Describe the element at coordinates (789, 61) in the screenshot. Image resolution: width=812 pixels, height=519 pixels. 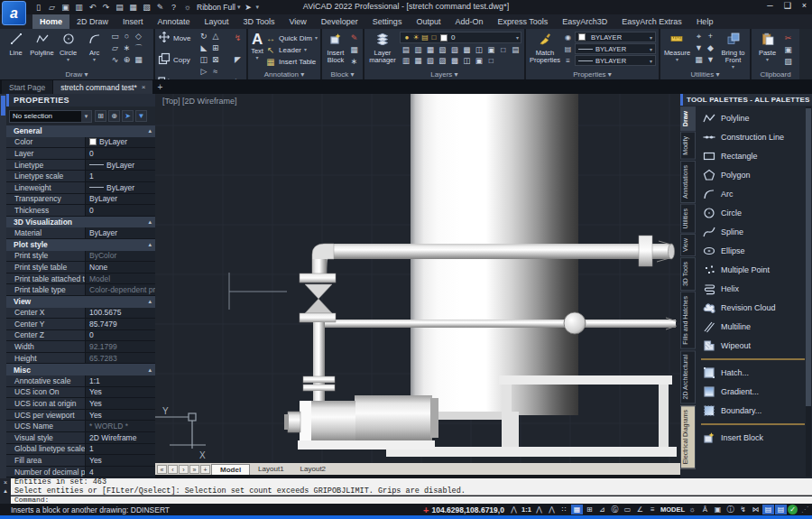
I see `clipboard-tool-icon: ▨` at that location.